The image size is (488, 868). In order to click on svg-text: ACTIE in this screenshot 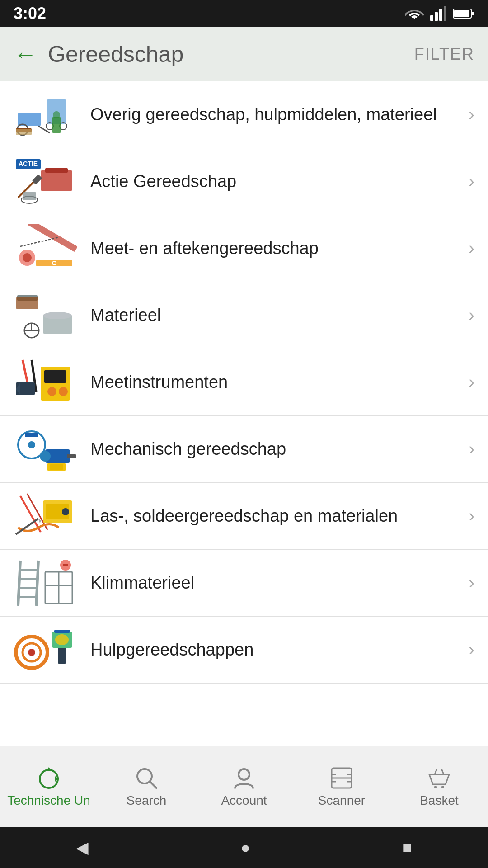, I will do `click(28, 164)`.